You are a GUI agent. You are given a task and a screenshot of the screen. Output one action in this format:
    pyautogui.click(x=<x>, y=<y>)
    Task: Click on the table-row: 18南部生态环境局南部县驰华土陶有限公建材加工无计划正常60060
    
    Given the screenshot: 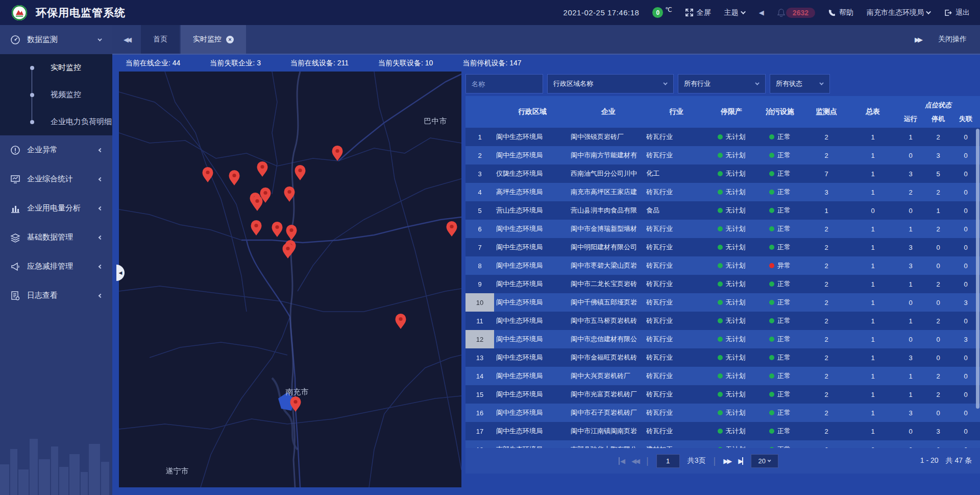 What is the action you would take?
    pyautogui.click(x=723, y=444)
    